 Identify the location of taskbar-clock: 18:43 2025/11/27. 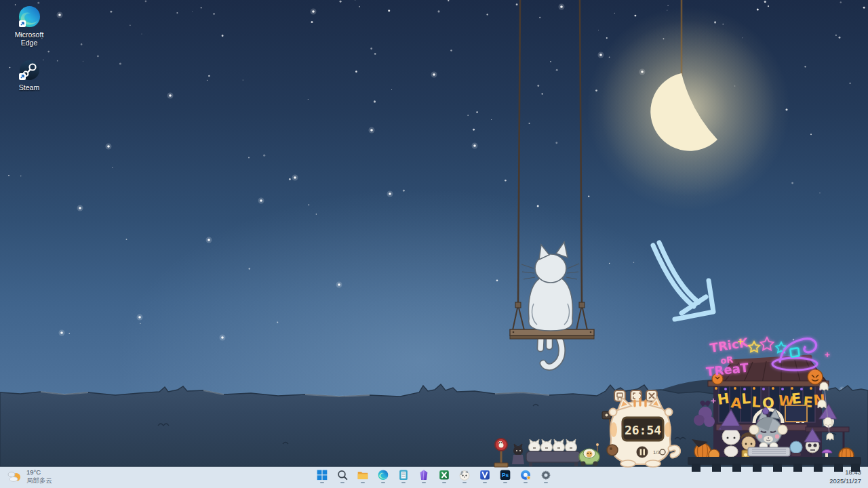
(845, 477).